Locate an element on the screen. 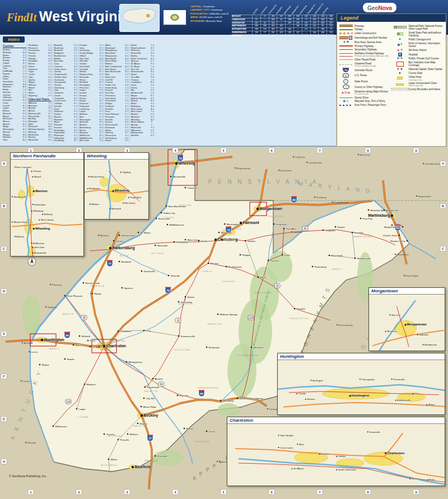 Image resolution: width=448 pixels, height=499 pixels. grid-row-label-left: A is located at coordinates (4, 164).